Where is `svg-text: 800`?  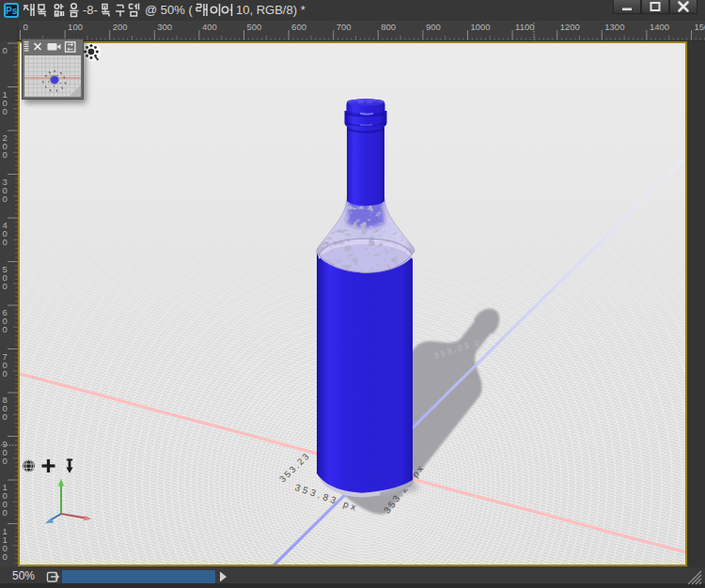 svg-text: 800 is located at coordinates (388, 26).